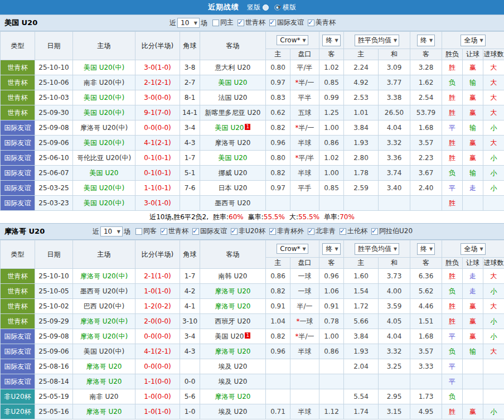  Describe the element at coordinates (361, 98) in the screenshot. I see `eu-home-odds: 2.53` at that location.